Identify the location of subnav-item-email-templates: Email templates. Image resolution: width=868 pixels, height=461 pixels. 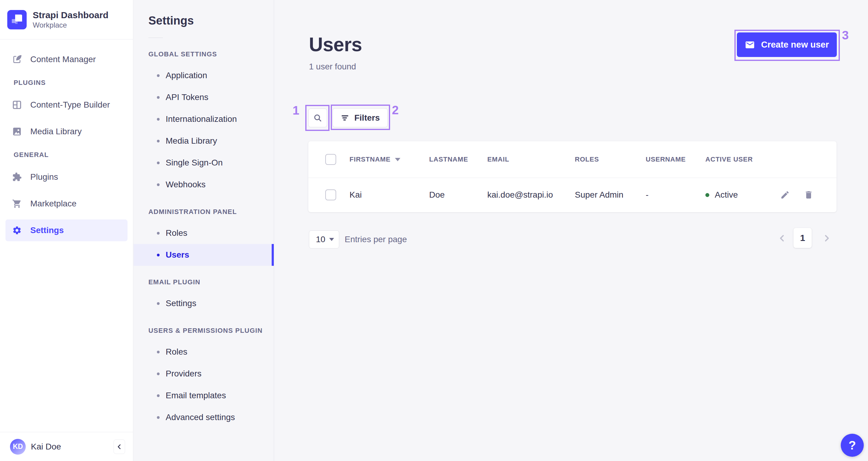
(204, 396).